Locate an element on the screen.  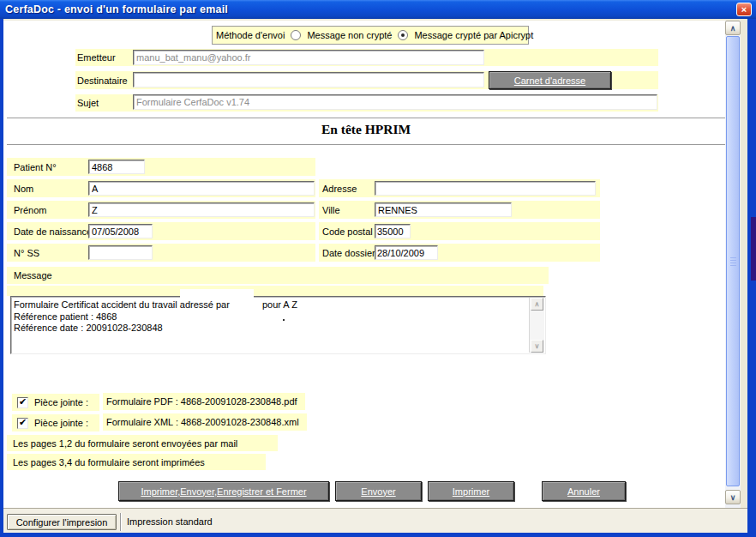
attachment-pdf-name: Formulaire PDF : 4868-20091028-230848.pd… is located at coordinates (204, 401).